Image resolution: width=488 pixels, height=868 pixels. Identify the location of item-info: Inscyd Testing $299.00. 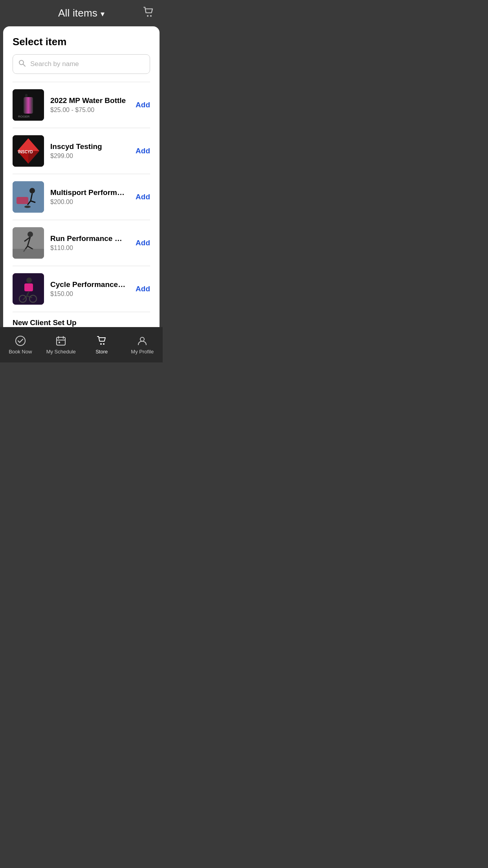
(88, 151).